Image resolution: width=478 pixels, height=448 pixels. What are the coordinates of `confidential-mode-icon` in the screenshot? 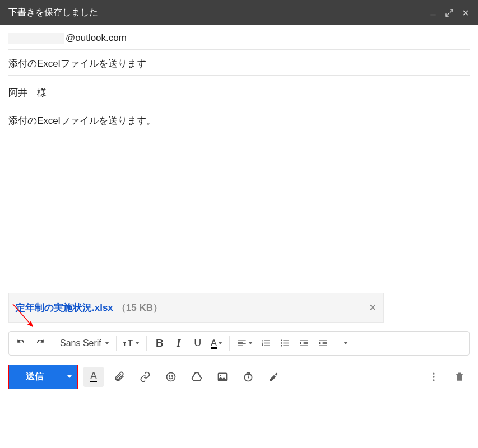 It's located at (248, 377).